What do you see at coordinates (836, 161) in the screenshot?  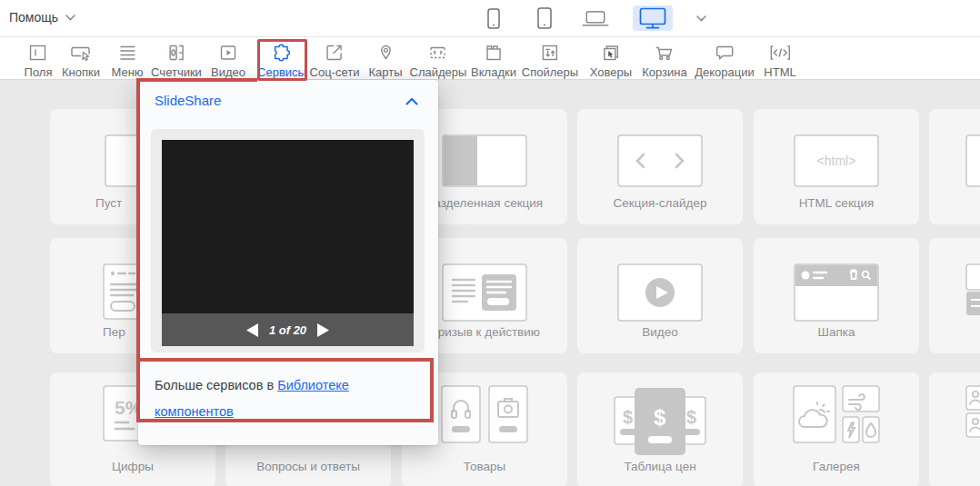 I see `html-section-icon: <html>` at bounding box center [836, 161].